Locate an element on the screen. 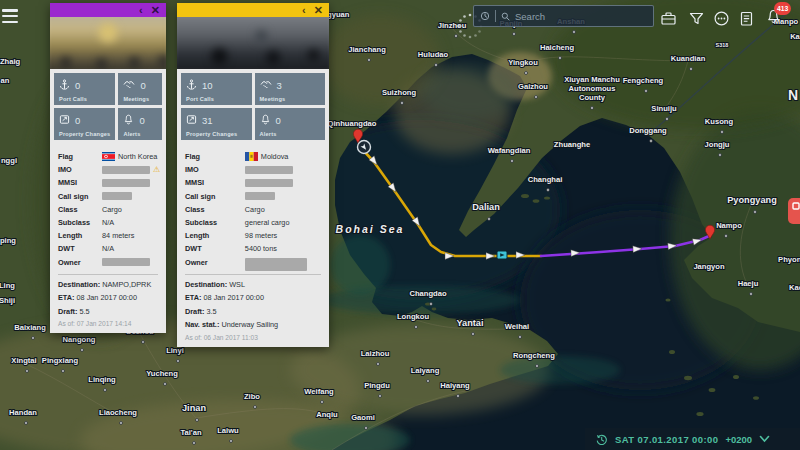  map-label: Zhaig is located at coordinates (10, 62).